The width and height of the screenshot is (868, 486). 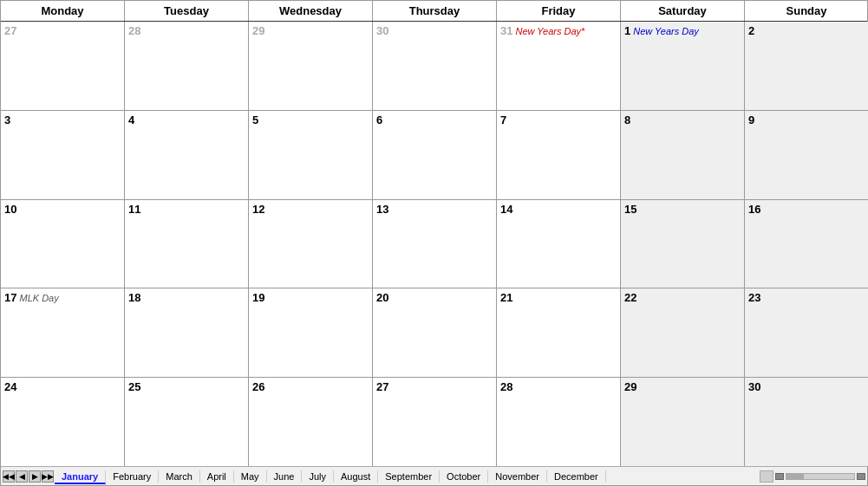 I want to click on calendar-cell-r3c2: 19, so click(x=310, y=333).